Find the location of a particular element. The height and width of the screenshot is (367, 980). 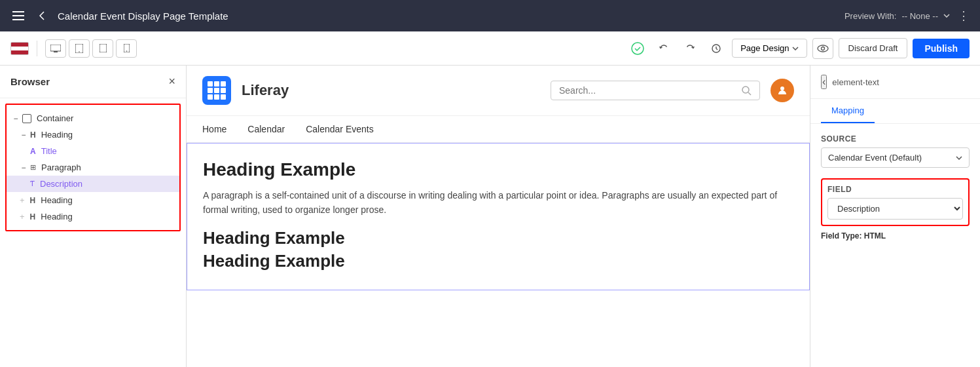

tree-toggle-container: − is located at coordinates (16, 119).